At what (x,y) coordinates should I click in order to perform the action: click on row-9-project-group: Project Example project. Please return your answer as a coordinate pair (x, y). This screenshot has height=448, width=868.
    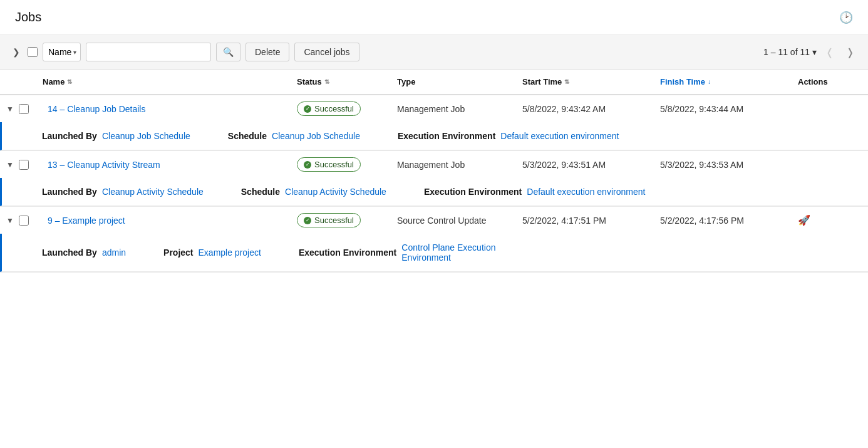
    Looking at the image, I should click on (212, 253).